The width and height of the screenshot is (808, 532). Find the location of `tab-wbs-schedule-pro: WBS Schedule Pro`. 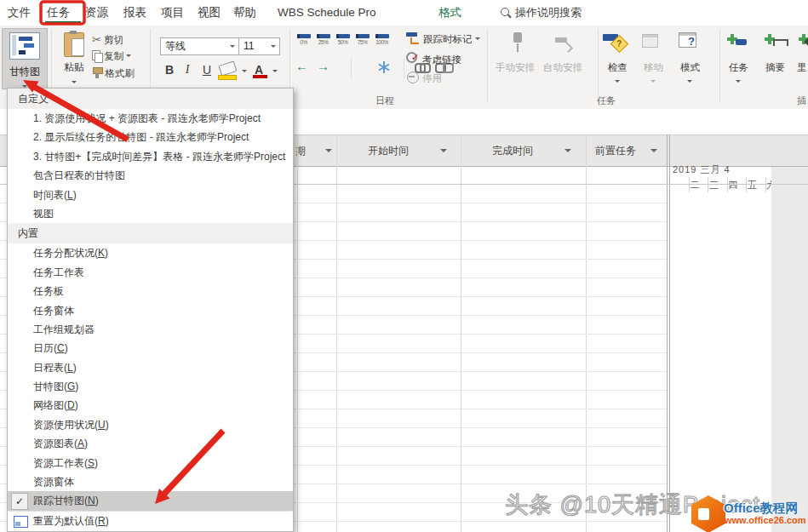

tab-wbs-schedule-pro: WBS Schedule Pro is located at coordinates (327, 13).